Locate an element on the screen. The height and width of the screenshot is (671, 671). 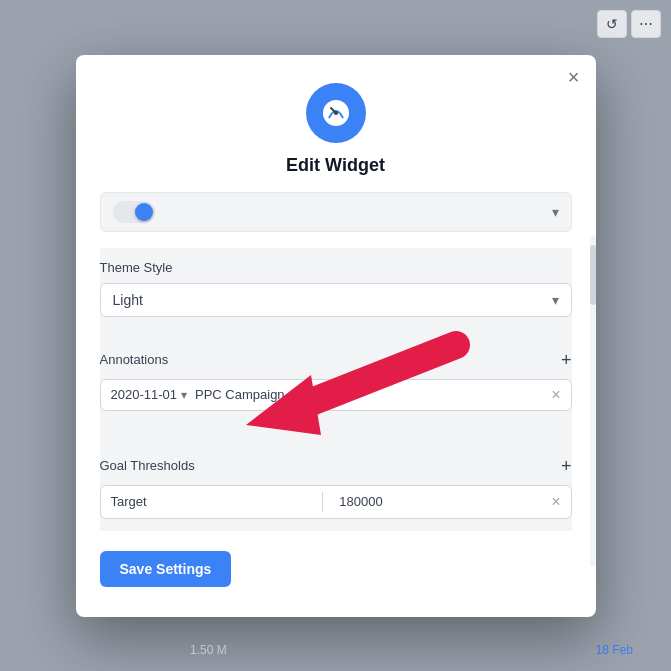
threshold-value: 180000 is located at coordinates (437, 502).